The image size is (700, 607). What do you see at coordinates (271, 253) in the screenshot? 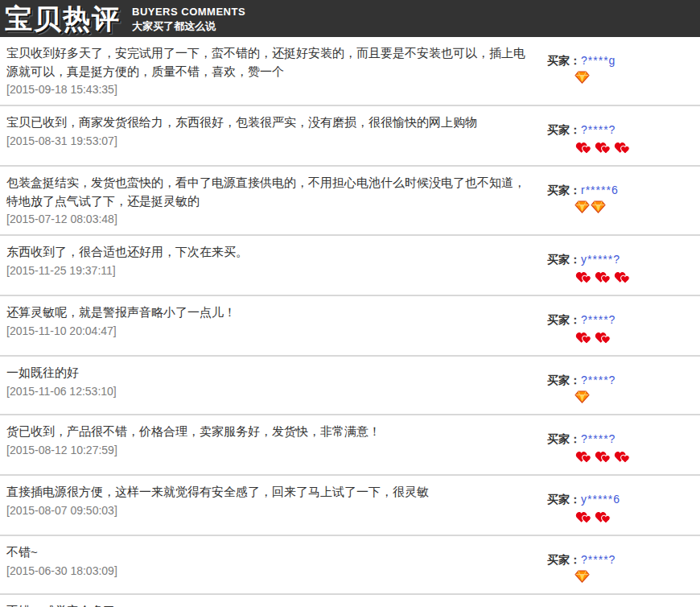
I see `comment-text: 东西收到了，很合适也还好用，下次在来买。` at bounding box center [271, 253].